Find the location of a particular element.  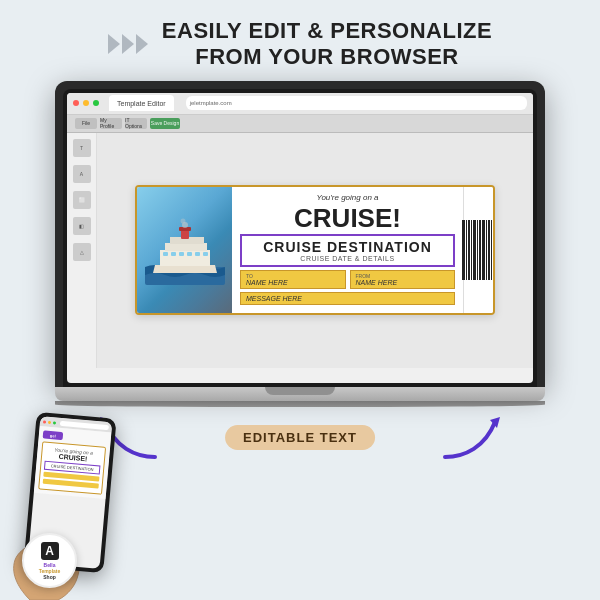

sidebar-image-icon: ⬜ is located at coordinates (82, 200).